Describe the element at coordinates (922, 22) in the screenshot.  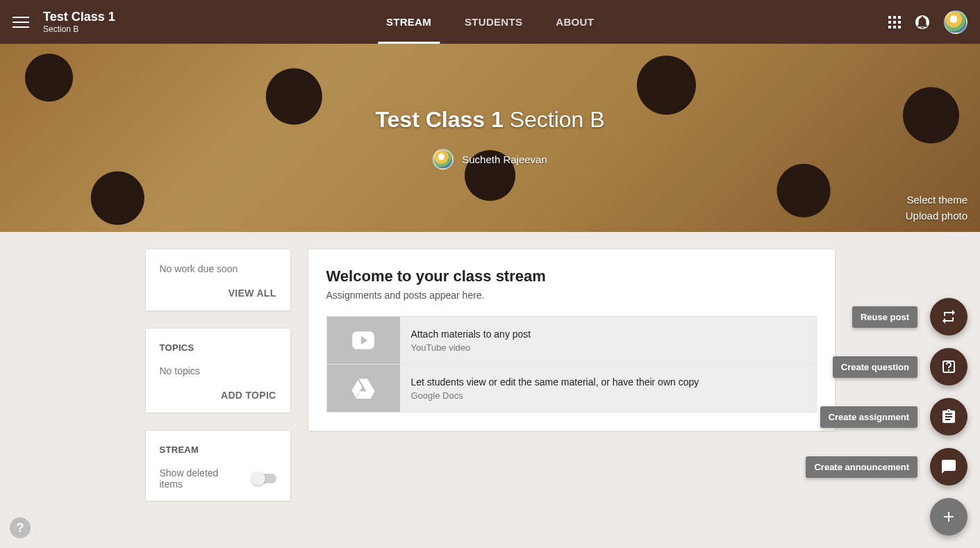
I see `notifications-icon` at that location.